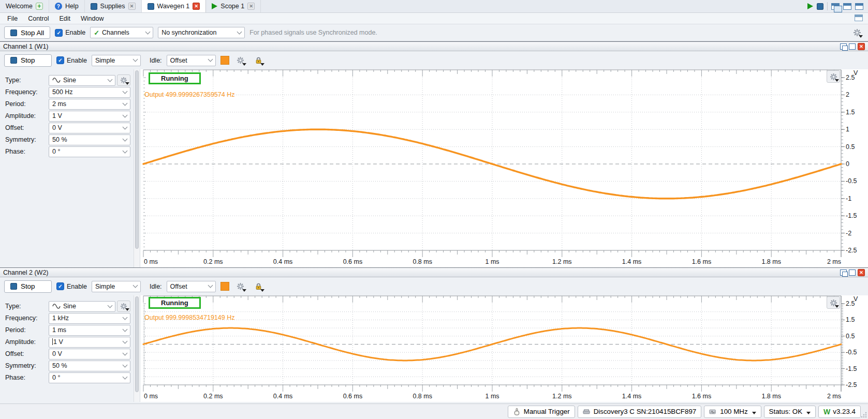 The width and height of the screenshot is (868, 419). What do you see at coordinates (174, 6) in the screenshot?
I see `tab-wavegen: Wavegen 1 ✕` at bounding box center [174, 6].